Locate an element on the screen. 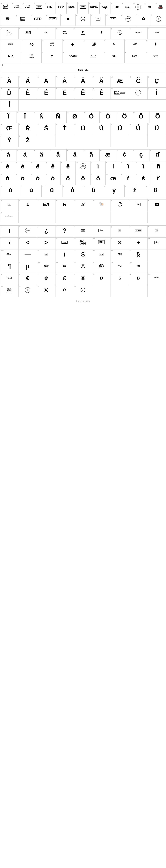 This screenshot has height=868, width=166. cell-n: n 𝒟 is located at coordinates (93, 45).